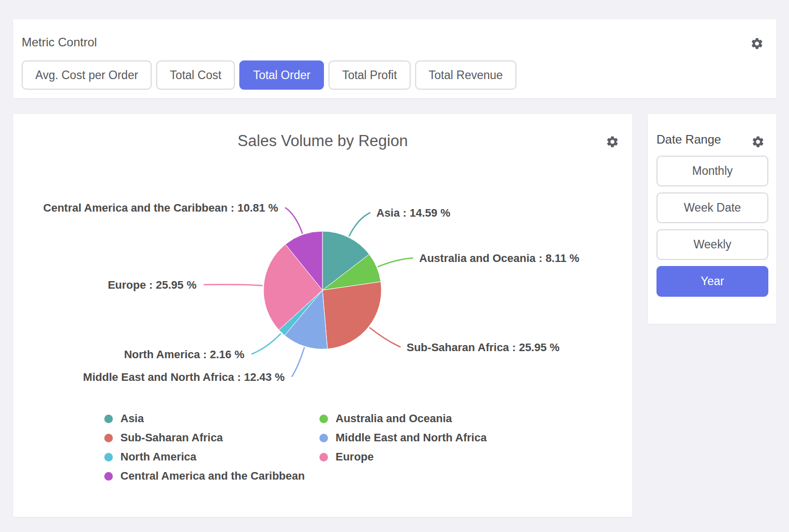  I want to click on slice-label-europe: Europe : 25.95 %, so click(152, 285).